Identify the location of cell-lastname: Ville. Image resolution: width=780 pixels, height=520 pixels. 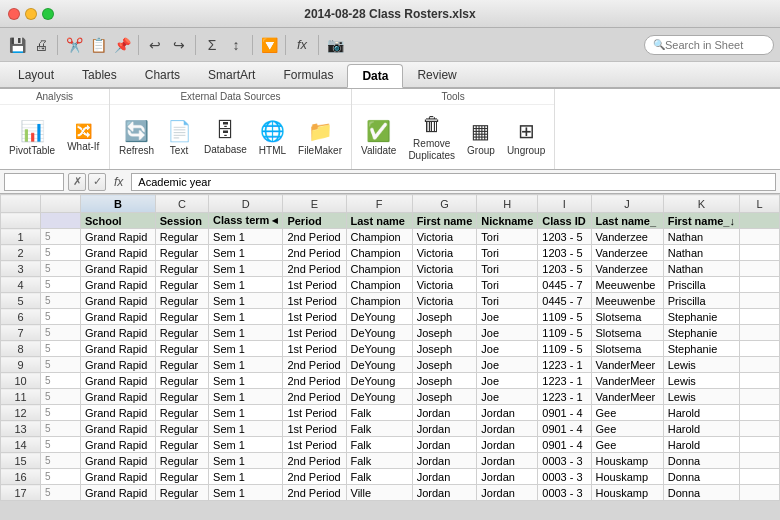
(379, 493).